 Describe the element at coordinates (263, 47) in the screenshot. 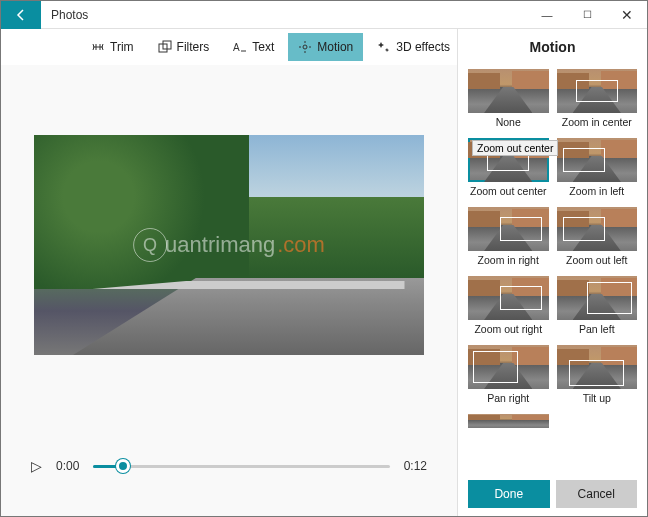

I see `text-label: Text` at that location.